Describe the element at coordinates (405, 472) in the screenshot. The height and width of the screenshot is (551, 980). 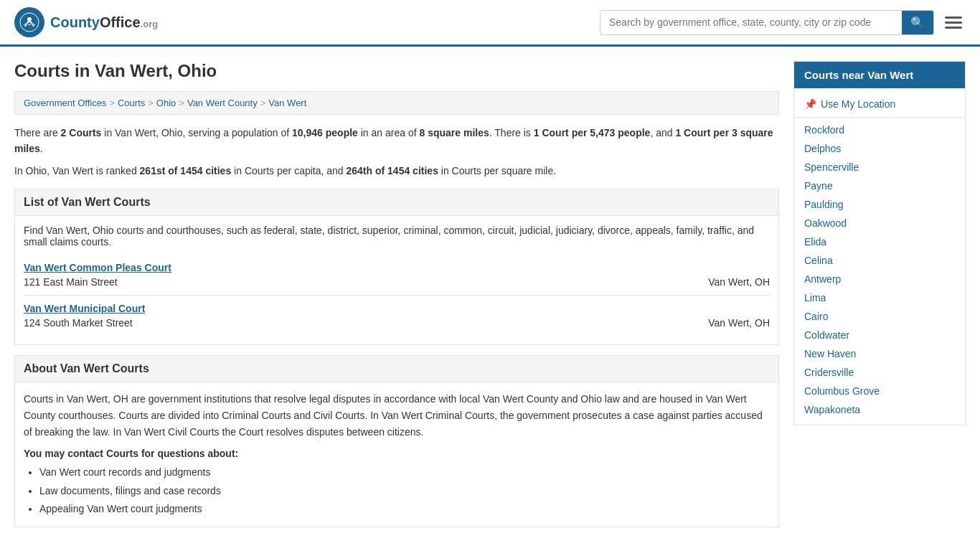
I see `contact-item-1: Van Wert court records and judgments` at that location.